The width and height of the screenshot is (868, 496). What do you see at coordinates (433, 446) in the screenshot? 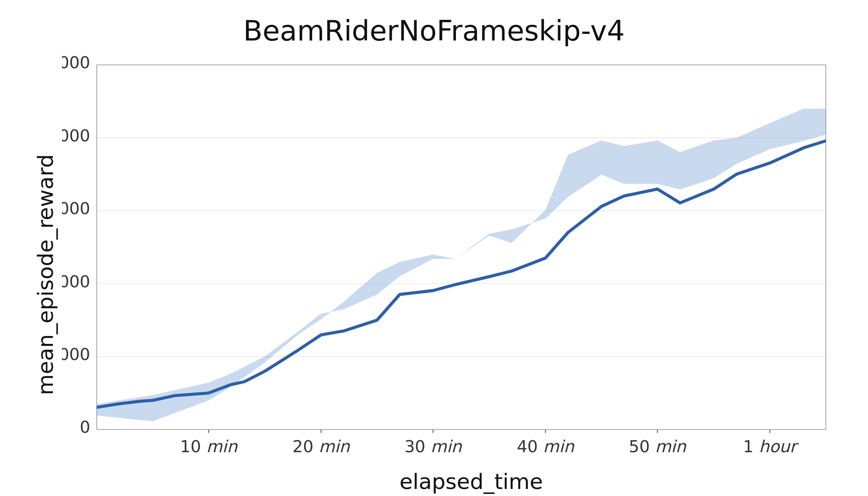
I see `svg-text: 30 min` at bounding box center [433, 446].